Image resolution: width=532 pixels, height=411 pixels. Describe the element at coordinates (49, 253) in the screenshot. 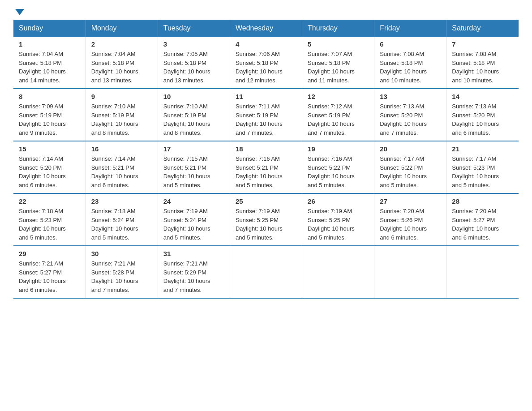

I see `day-number: 29` at that location.